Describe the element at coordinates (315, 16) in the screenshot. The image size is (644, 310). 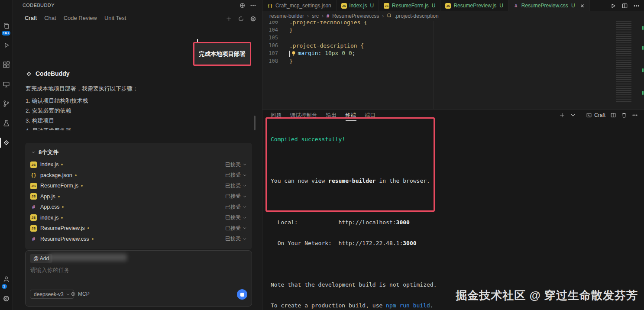
I see `breadcrumb-item: src` at that location.